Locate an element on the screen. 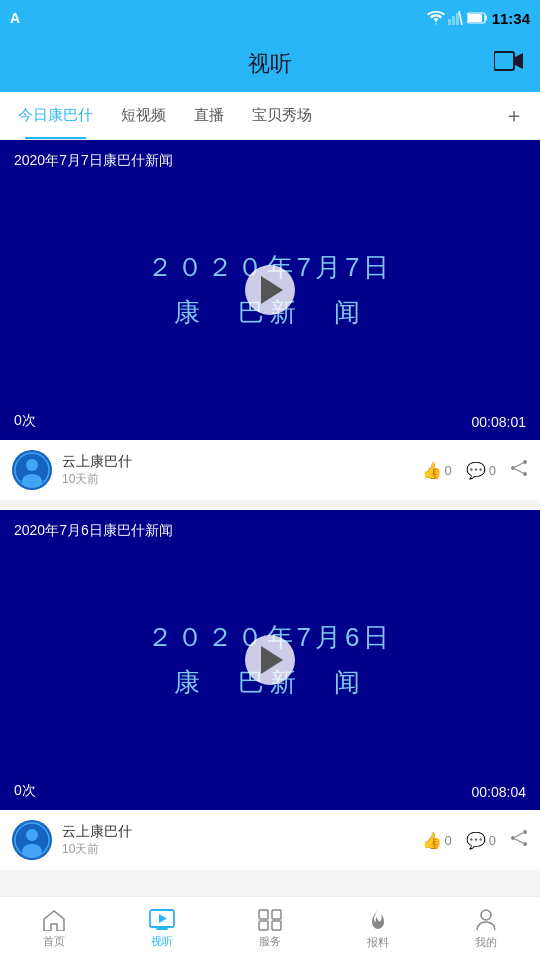 This screenshot has height=960, width=540. video-title-1: 2020年7月7日康巴什新闻 is located at coordinates (94, 161).